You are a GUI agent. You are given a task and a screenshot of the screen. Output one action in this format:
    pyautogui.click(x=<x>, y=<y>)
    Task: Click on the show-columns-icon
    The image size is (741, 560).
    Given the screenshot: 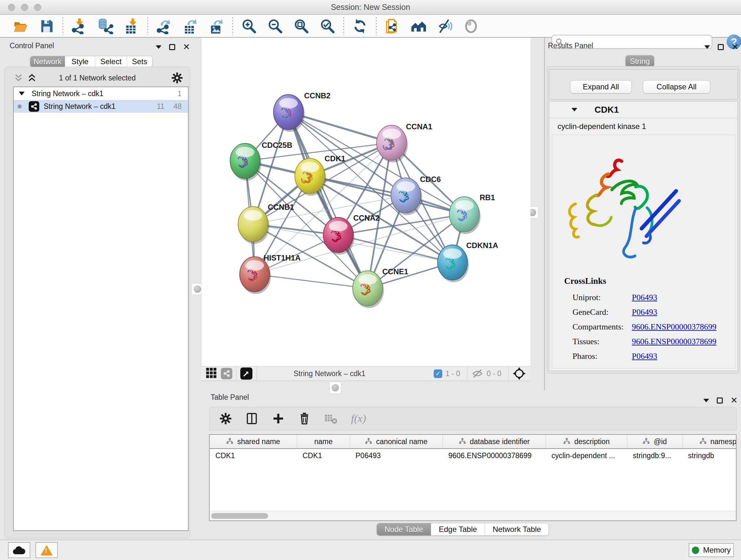 What is the action you would take?
    pyautogui.click(x=252, y=419)
    